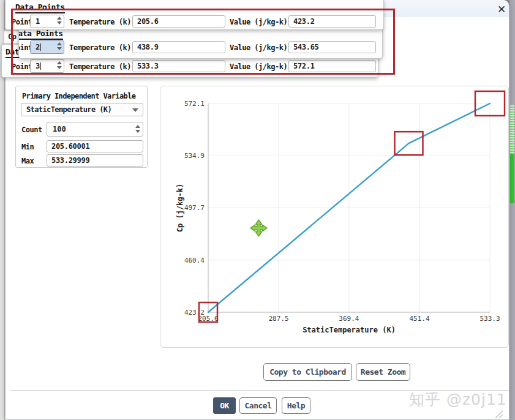 The height and width of the screenshot is (420, 515). I want to click on move-cursor-icon, so click(258, 228).